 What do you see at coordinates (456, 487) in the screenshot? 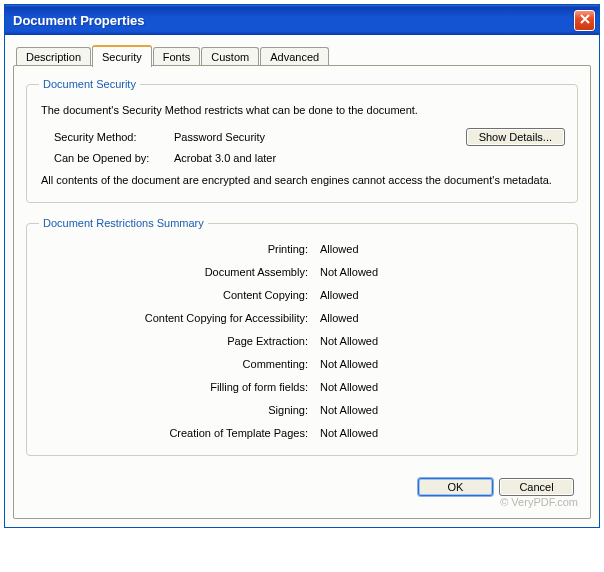
I see `ok-button: OK` at bounding box center [456, 487].